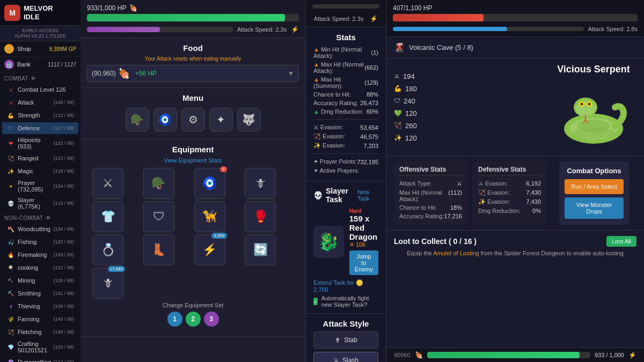 The width and height of the screenshot is (644, 362). I want to click on equip-slot-gloves: 🥊, so click(260, 217).